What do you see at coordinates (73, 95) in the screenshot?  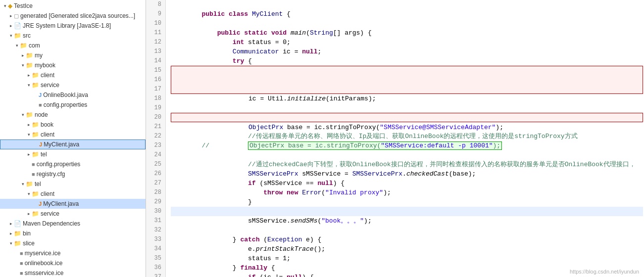 I see `sidebar-item-onlinebooki: J OnlineBookI.java` at bounding box center [73, 95].